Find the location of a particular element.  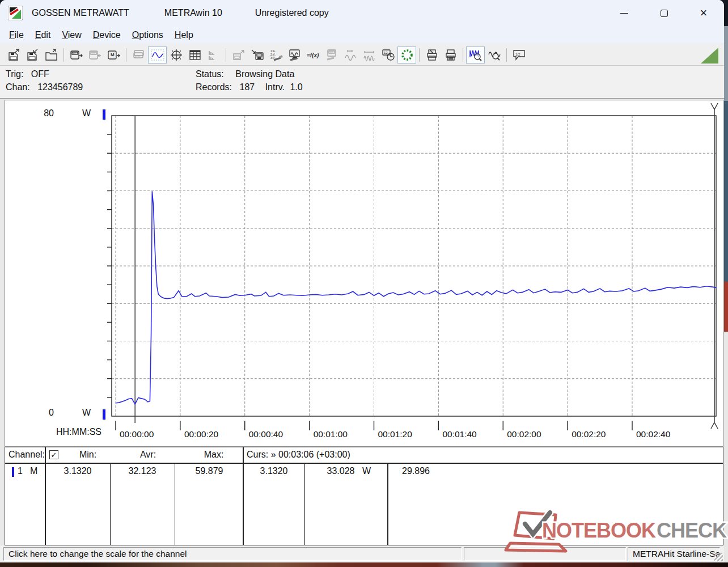

avr-value: 32.123 is located at coordinates (143, 471).